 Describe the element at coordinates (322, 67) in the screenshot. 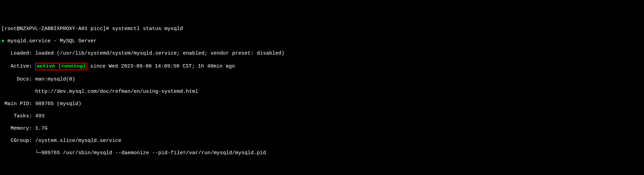

I see `terminal-line: Active: active (running) since Wed 2023-…` at that location.